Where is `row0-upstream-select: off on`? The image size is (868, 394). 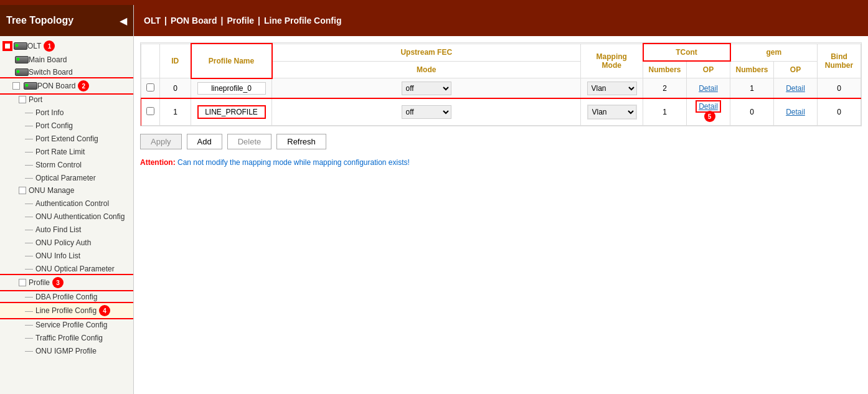 row0-upstream-select: off on is located at coordinates (427, 88).